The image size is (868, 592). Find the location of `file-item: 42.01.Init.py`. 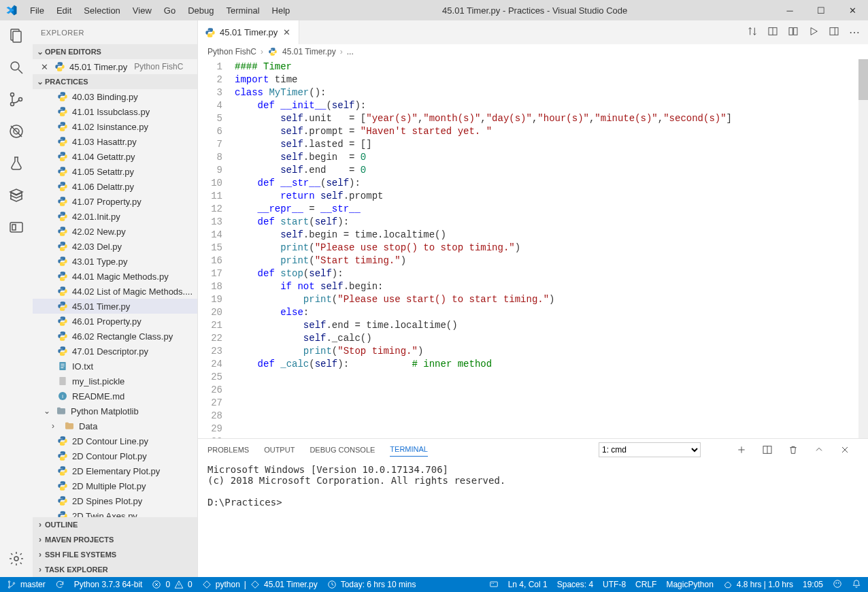

file-item: 42.01.Init.py is located at coordinates (115, 216).